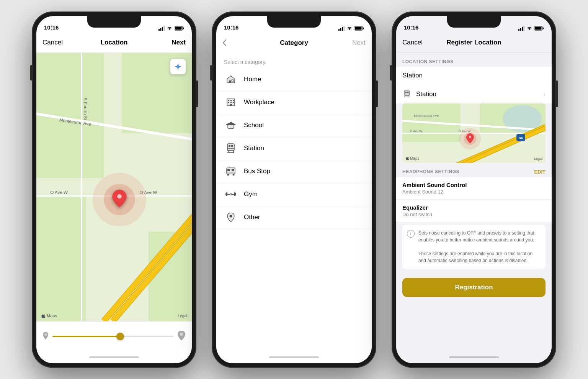 The image size is (588, 379). What do you see at coordinates (474, 75) in the screenshot?
I see `location-name-value: Station` at bounding box center [474, 75].